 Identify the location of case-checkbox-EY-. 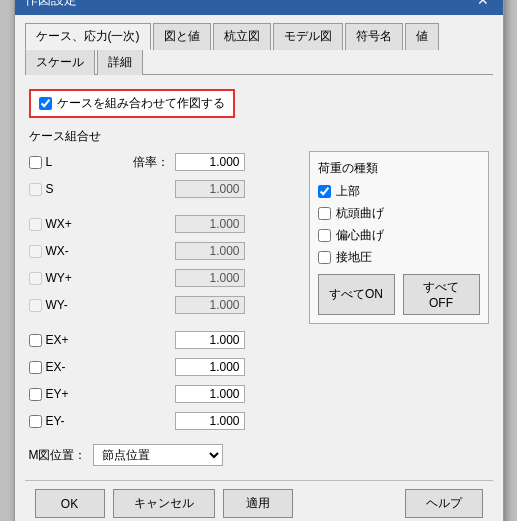
(36, 422).